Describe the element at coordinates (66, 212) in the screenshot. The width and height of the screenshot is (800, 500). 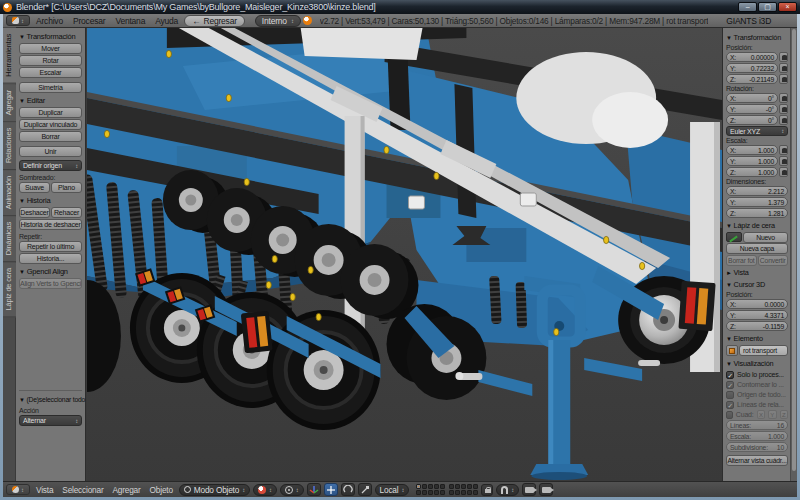
I see `rehacer-button: Rehacer` at that location.